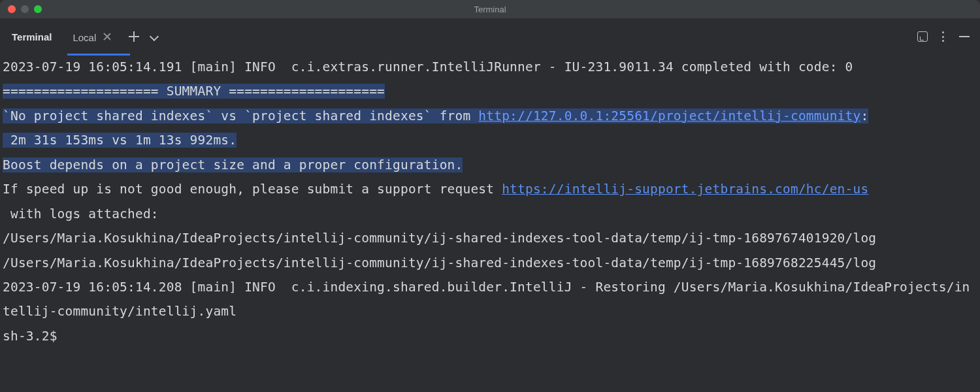 The height and width of the screenshot is (392, 980). What do you see at coordinates (84, 37) in the screenshot?
I see `tab-label: Local` at bounding box center [84, 37].